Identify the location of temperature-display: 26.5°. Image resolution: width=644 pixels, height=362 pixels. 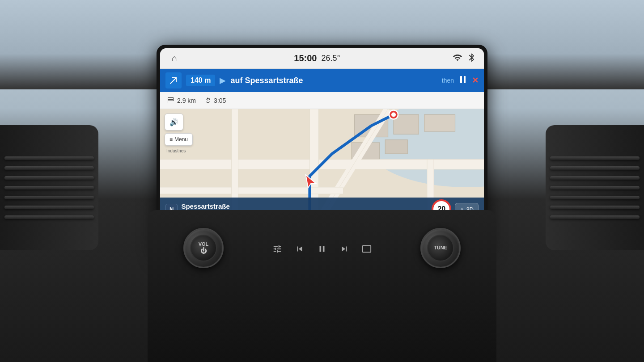
(330, 58).